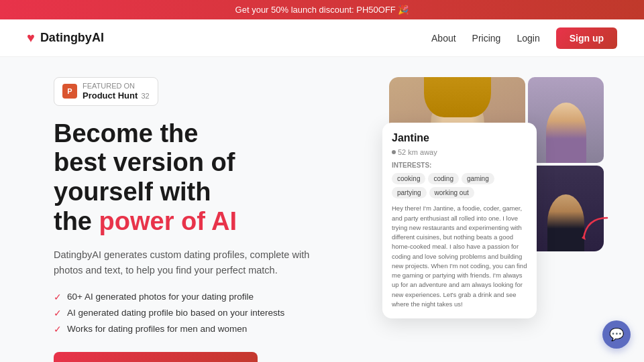 This screenshot has height=362, width=644. What do you see at coordinates (460, 221) in the screenshot?
I see `profile-card: Jantine 52 km away Interests: cooking co…` at bounding box center [460, 221].